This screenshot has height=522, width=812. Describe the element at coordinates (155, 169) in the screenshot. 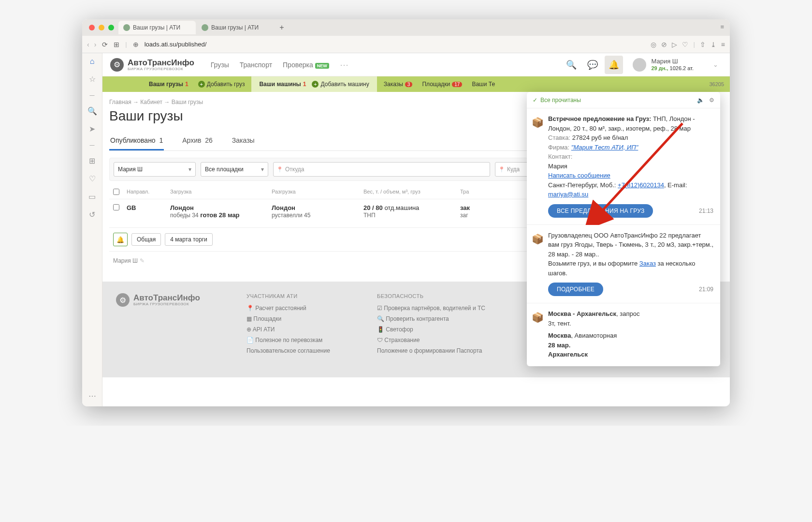

I see `filter-user-select: Мария Ш` at that location.